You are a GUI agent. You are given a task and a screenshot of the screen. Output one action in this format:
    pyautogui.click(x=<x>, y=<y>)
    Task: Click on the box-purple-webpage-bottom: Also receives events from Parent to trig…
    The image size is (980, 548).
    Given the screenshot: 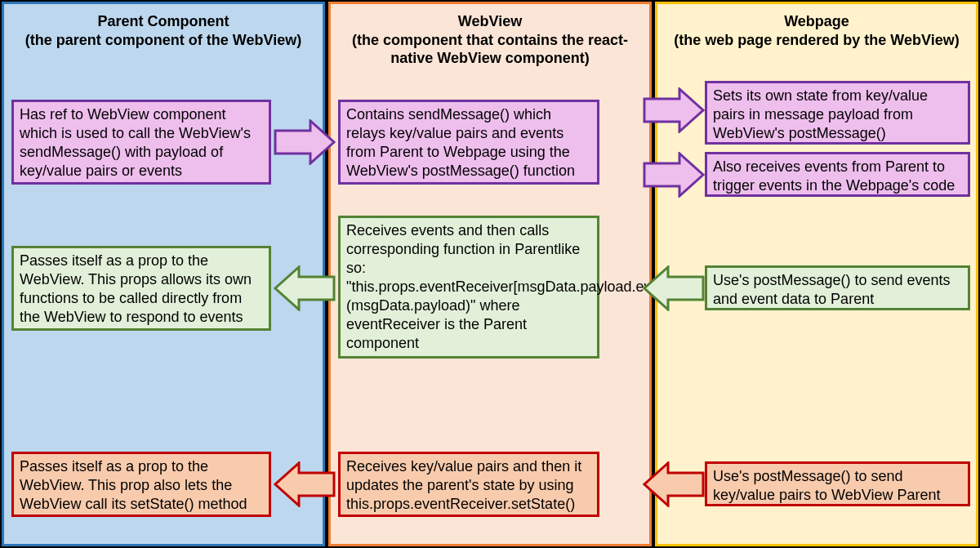 What is the action you would take?
    pyautogui.click(x=838, y=175)
    